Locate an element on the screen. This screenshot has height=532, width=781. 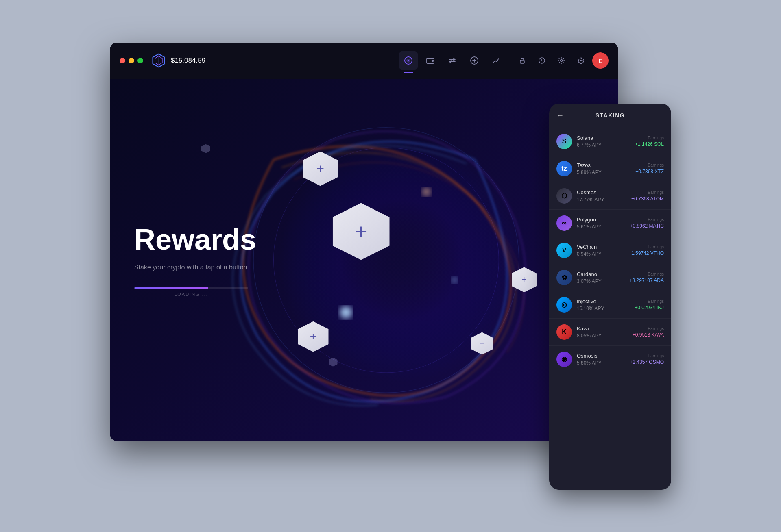
coin-name: Tezos is located at coordinates (606, 165).